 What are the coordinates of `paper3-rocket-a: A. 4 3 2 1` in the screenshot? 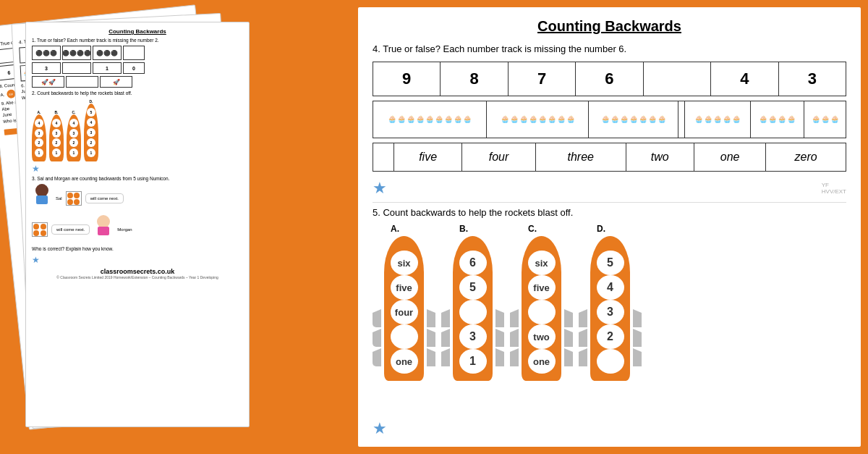 It's located at (39, 136).